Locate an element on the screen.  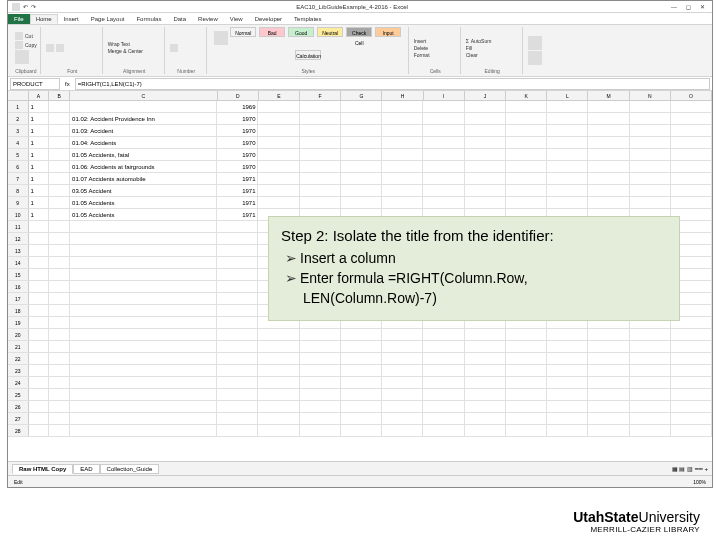
row-header: 21 is located at coordinates (18, 346).